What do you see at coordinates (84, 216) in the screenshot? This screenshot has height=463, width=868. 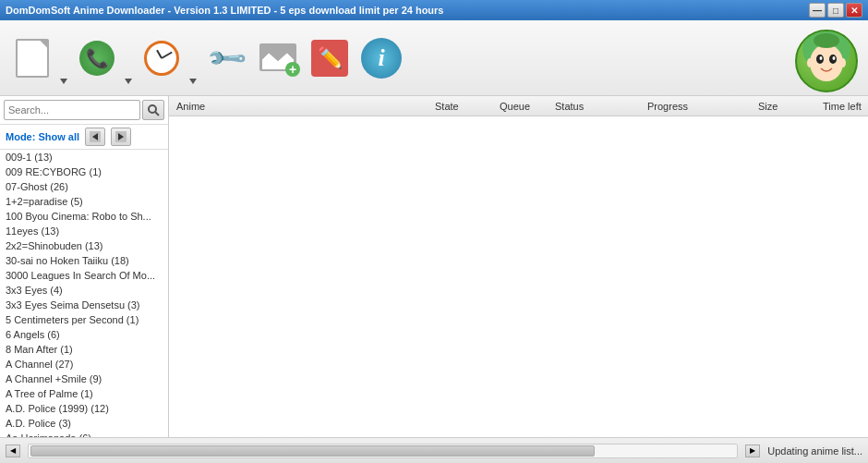 I see `list-item: 100 Byou Cinema: Robo to Sh...` at bounding box center [84, 216].